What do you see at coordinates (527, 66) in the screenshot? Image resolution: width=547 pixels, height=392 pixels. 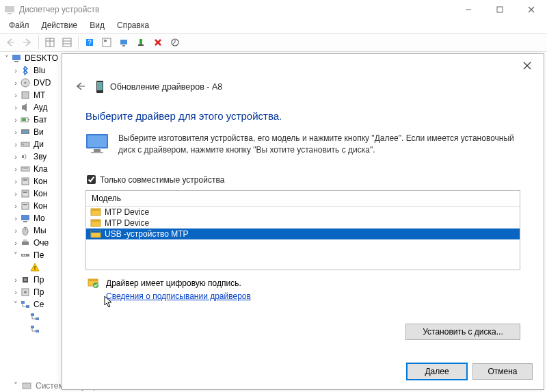 I see `dialog-close-button` at bounding box center [527, 66].